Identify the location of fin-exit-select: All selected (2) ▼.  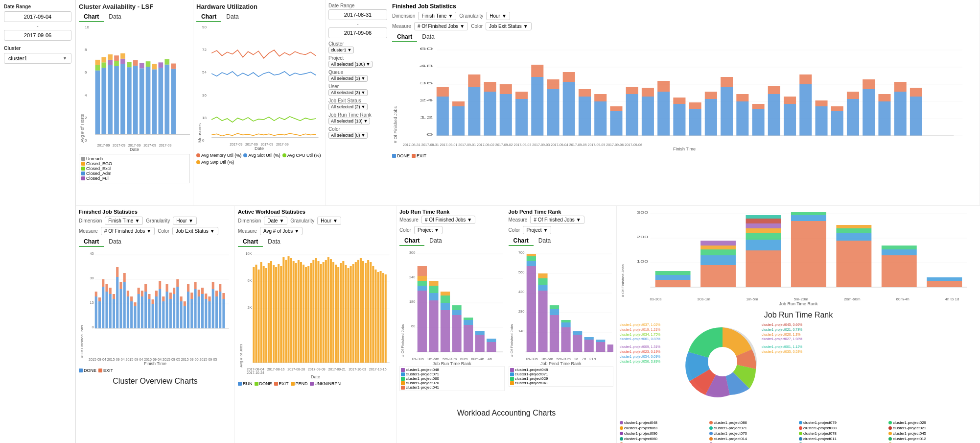
(348, 107).